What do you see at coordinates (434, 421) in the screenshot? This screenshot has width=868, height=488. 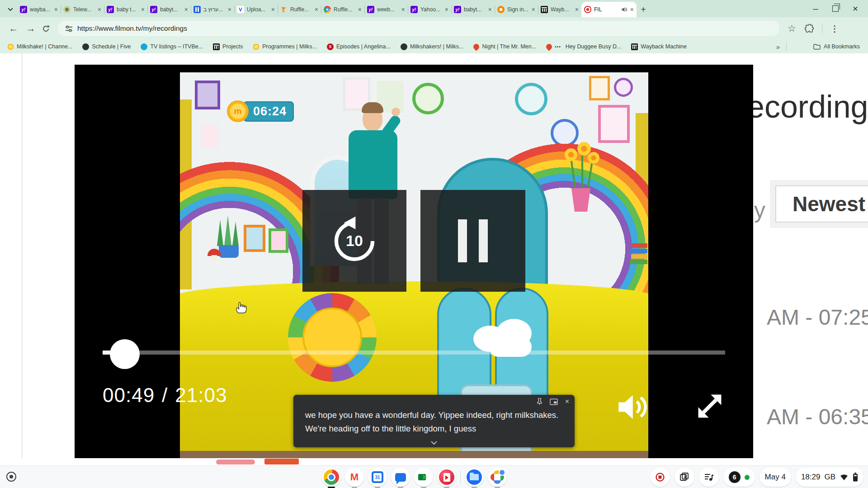 I see `live-caption-box: × we hope you have a wonderful day. Yipp…` at bounding box center [434, 421].